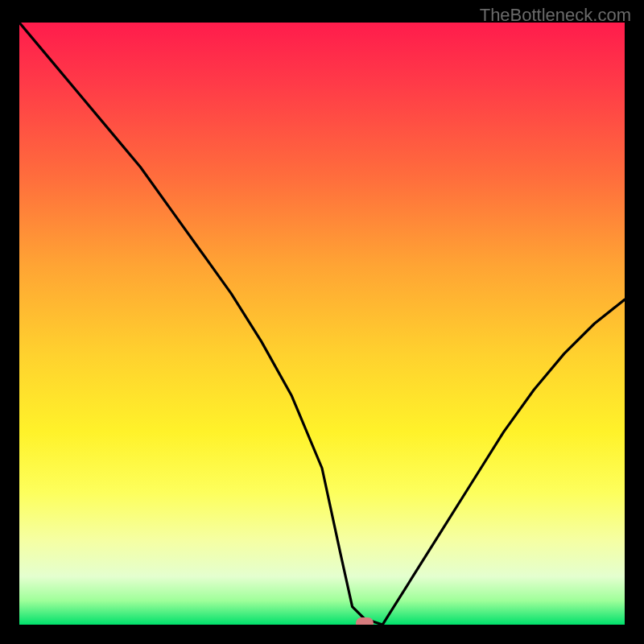  I want to click on watermark-text: TheBottleneck.com, so click(555, 15).